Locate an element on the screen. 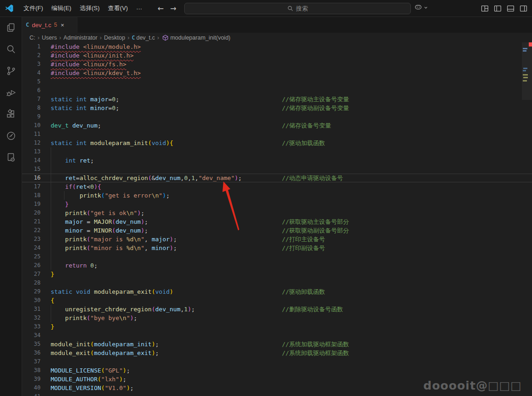 This screenshot has width=532, height=396. menu-item: ··· is located at coordinates (139, 8).